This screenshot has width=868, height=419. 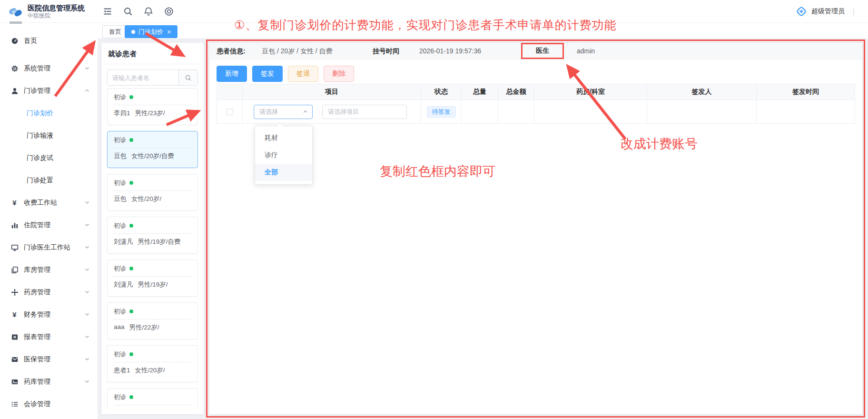 I want to click on topbar: 医院信息管理系统 中联医院 超级管理员 |, so click(x=434, y=11).